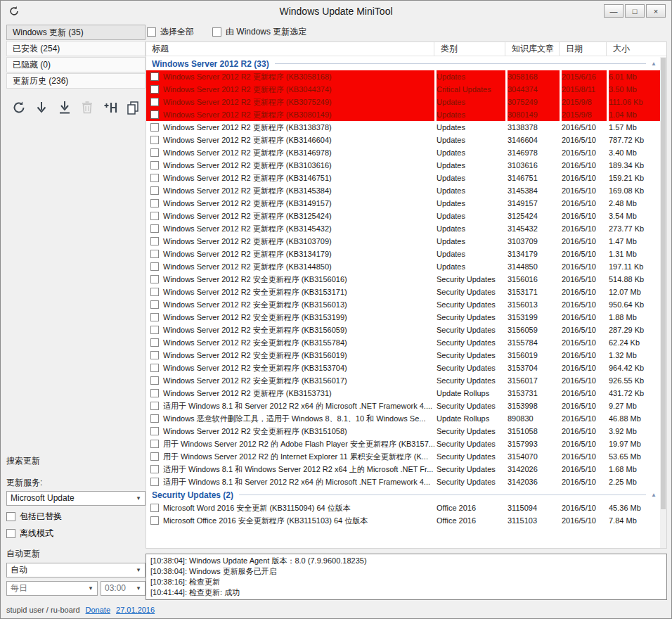 Image resolution: width=672 pixels, height=619 pixels. What do you see at coordinates (52, 588) in the screenshot?
I see `schedule-day-select: 每日 ▾` at bounding box center [52, 588].